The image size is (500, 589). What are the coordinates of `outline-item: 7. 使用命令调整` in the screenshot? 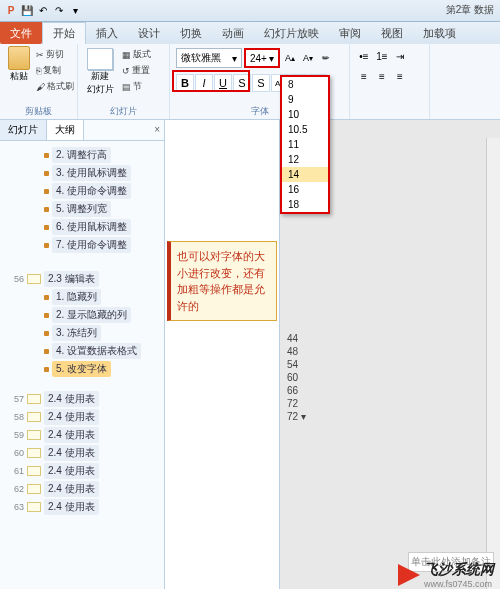 It's located at (103, 245).